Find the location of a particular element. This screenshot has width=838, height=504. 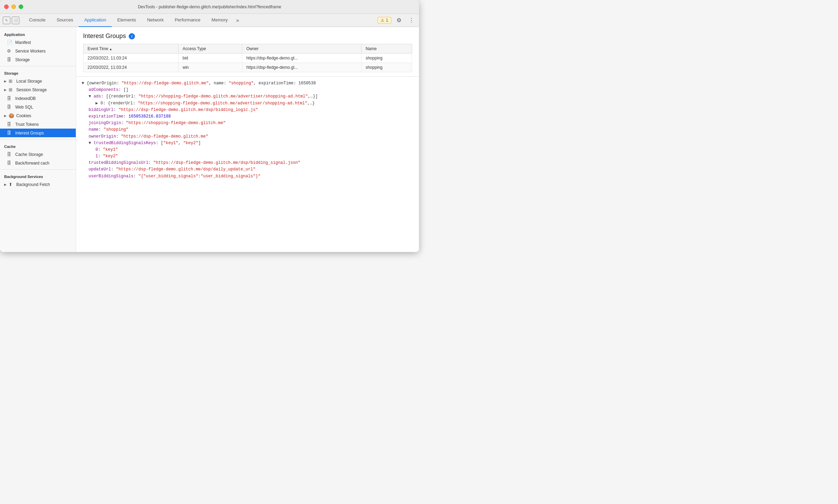

json-line: ▼ {ownerOrigin: "https://dsp-fledge-demo… is located at coordinates (248, 84).